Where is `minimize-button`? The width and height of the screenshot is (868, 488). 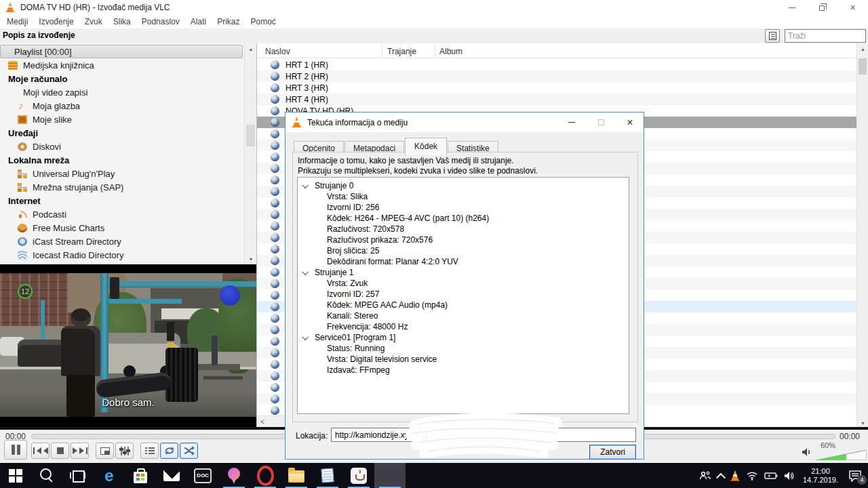 minimize-button is located at coordinates (792, 7).